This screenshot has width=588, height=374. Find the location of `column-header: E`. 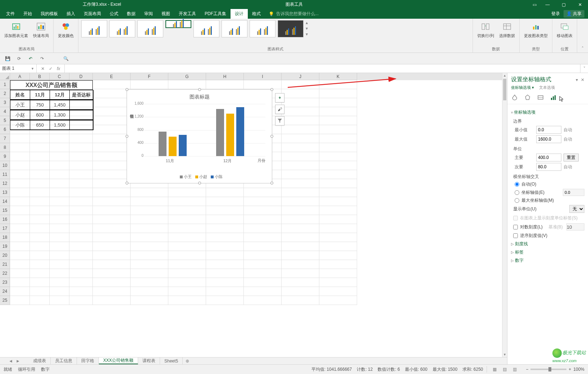

column-header: E is located at coordinates (111, 77).